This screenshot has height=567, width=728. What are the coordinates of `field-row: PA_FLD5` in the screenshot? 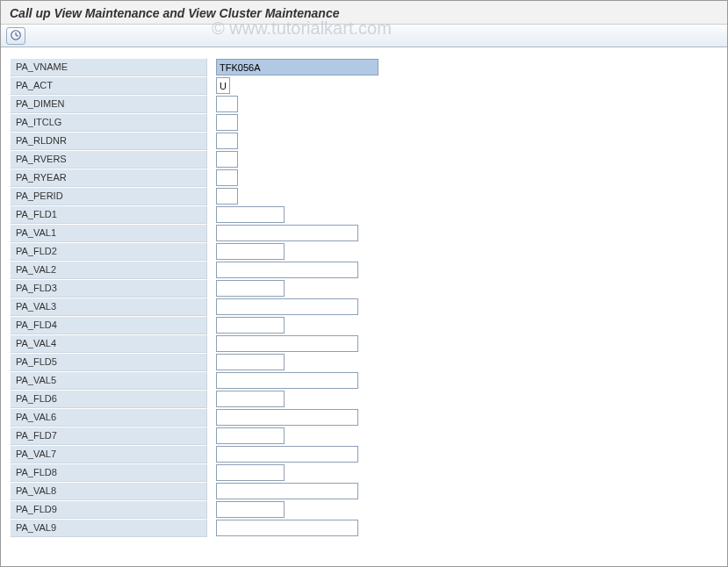 It's located at (364, 362).